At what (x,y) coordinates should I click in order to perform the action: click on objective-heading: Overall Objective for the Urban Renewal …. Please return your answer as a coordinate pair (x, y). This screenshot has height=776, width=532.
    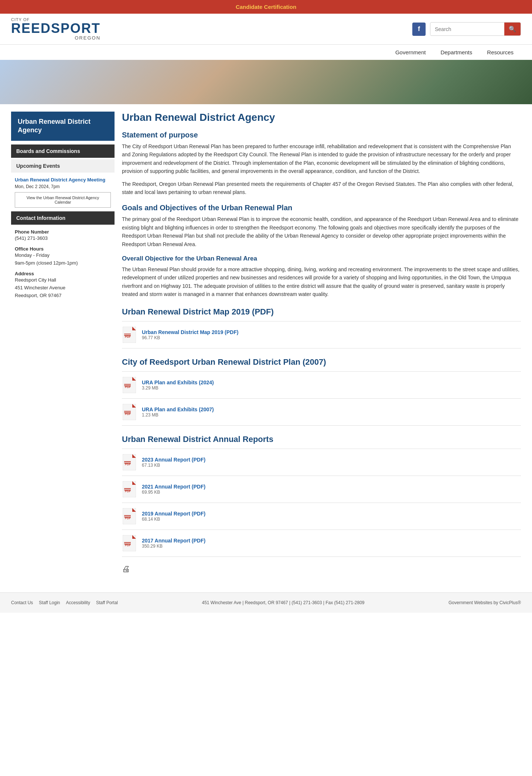
    Looking at the image, I should click on (321, 259).